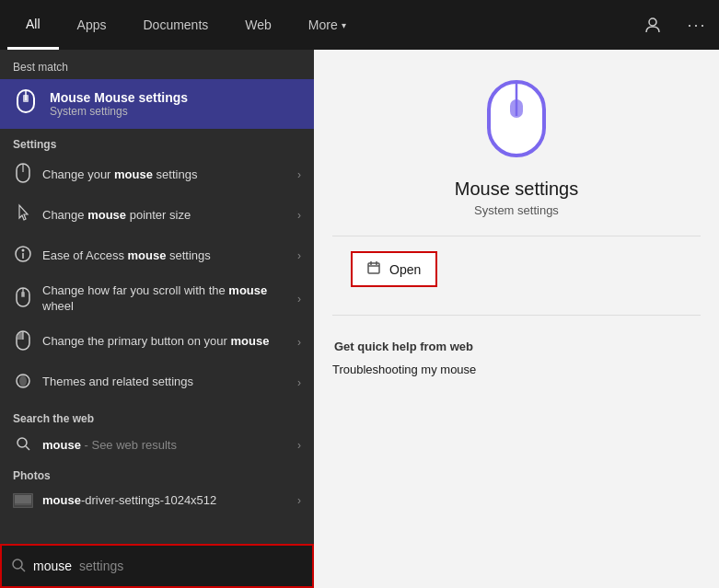  I want to click on mouse-settings-icon, so click(26, 104).